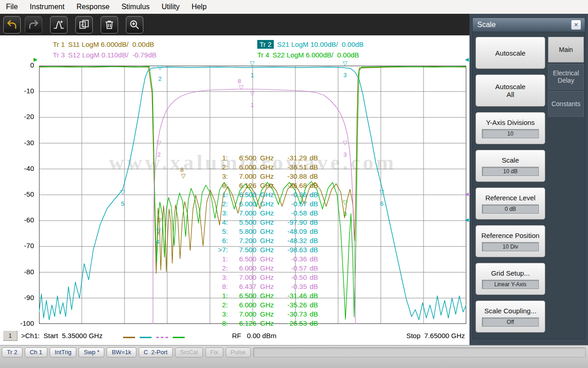 Image resolution: width=588 pixels, height=368 pixels. Describe the element at coordinates (263, 167) in the screenshot. I see `marker-readout-row: 2:6.000GHz-36.51dB` at that location.